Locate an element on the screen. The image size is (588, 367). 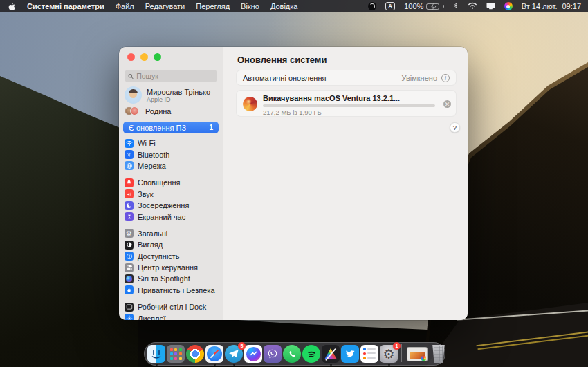
bell-icon is located at coordinates (129, 182).